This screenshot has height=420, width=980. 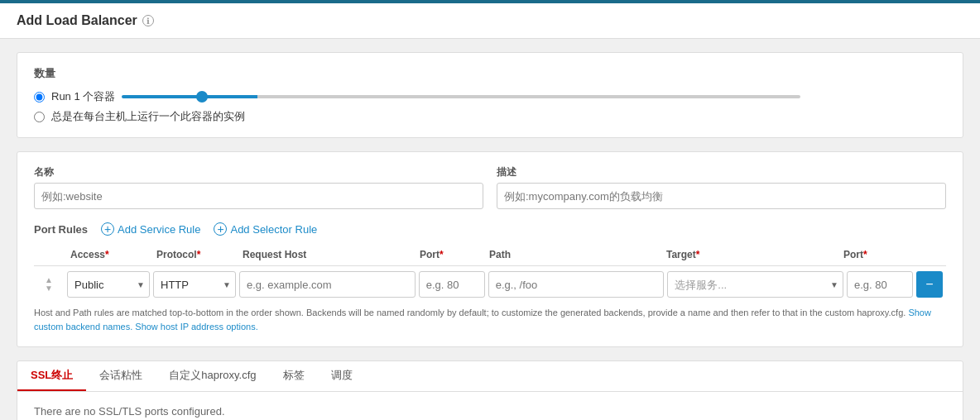 What do you see at coordinates (490, 74) in the screenshot?
I see `scaling-label: 数量` at bounding box center [490, 74].